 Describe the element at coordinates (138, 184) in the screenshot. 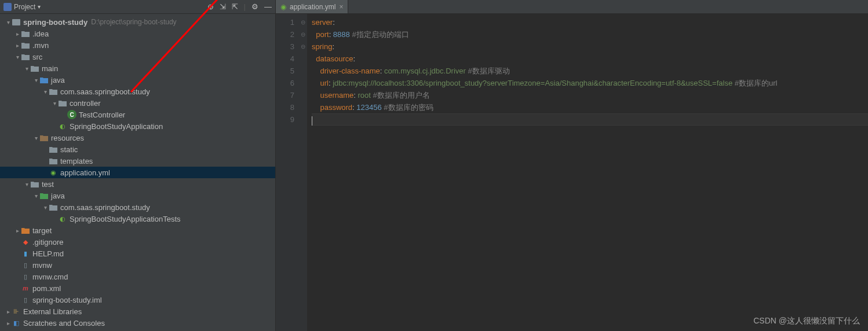

I see `tree-item-test: ▾test` at that location.